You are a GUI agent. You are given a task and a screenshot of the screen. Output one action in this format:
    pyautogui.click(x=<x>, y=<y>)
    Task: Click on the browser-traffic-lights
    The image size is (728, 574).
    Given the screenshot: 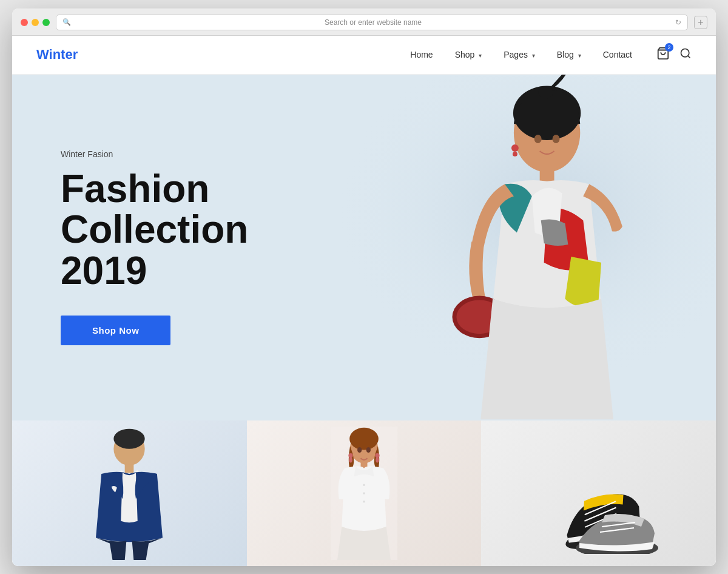 What is the action you would take?
    pyautogui.click(x=35, y=22)
    